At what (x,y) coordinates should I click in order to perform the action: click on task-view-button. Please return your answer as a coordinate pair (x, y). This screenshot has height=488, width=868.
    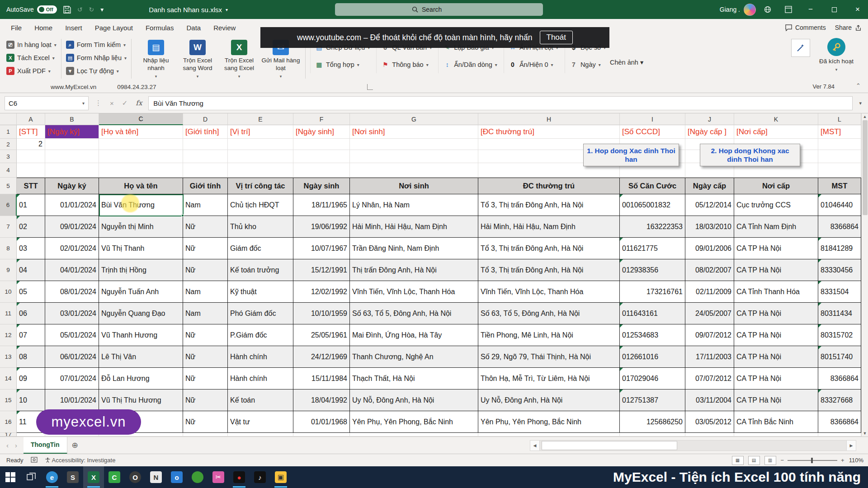
    Looking at the image, I should click on (31, 477).